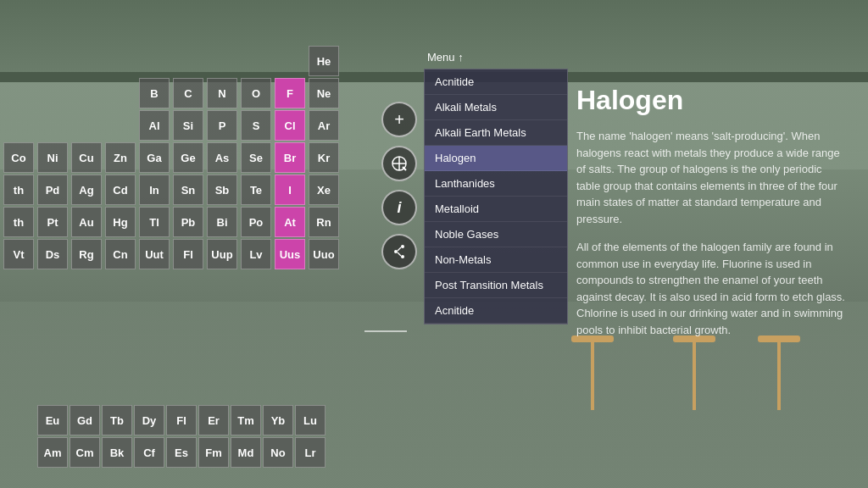 This screenshot has height=488, width=868. Describe the element at coordinates (19, 254) in the screenshot. I see `element-vt: Vt` at that location.